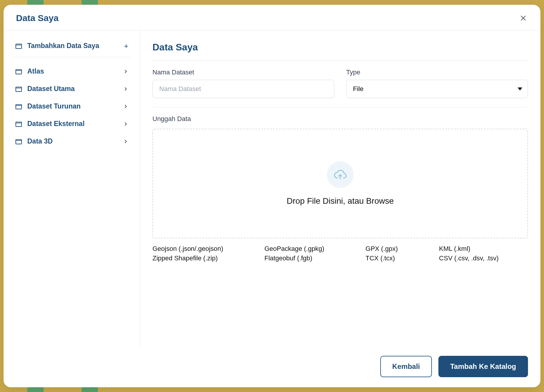  Describe the element at coordinates (40, 141) in the screenshot. I see `sidebar-item-label: Data 3D` at that location.